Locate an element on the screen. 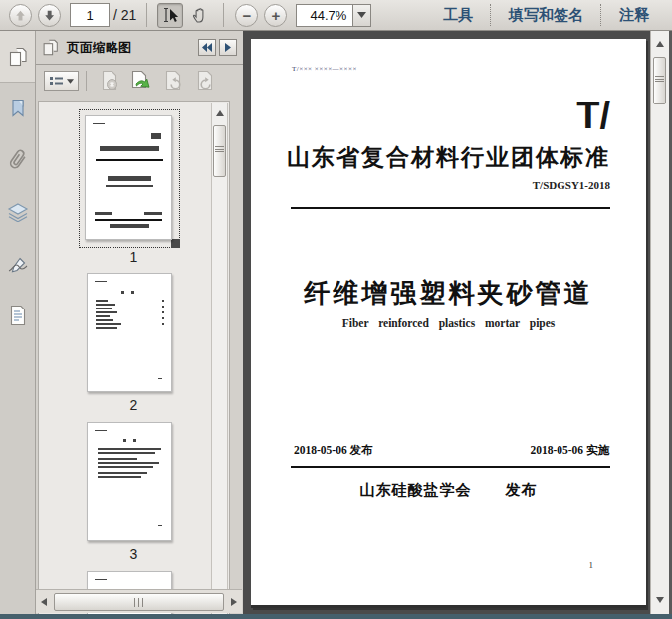 The image size is (672, 619). page-number: 1 is located at coordinates (591, 565).